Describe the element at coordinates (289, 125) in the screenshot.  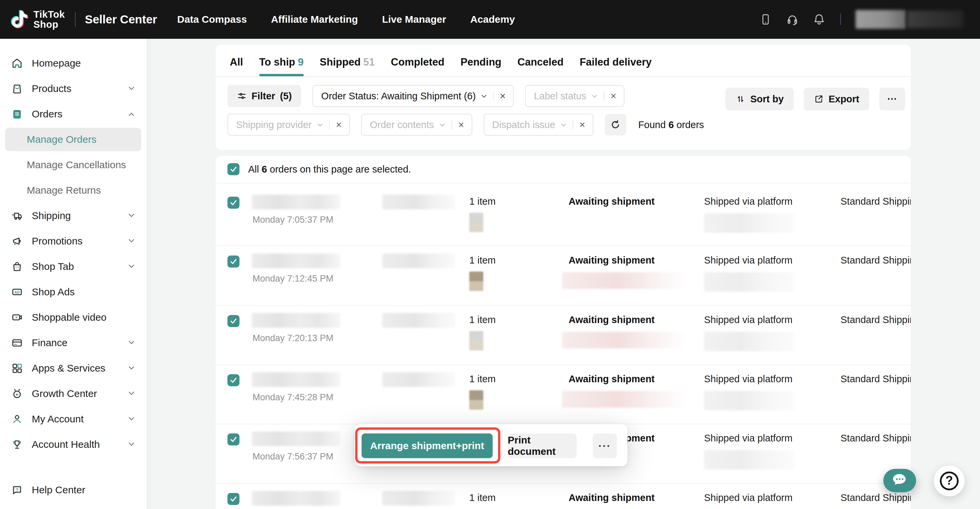
I see `filter-chip-shipping-provider: Shipping provider` at that location.